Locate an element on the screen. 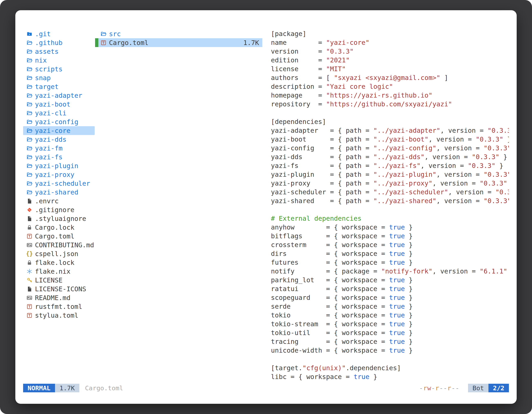  file-item-rustfmt.toml: rustfmt.toml is located at coordinates (59, 307).